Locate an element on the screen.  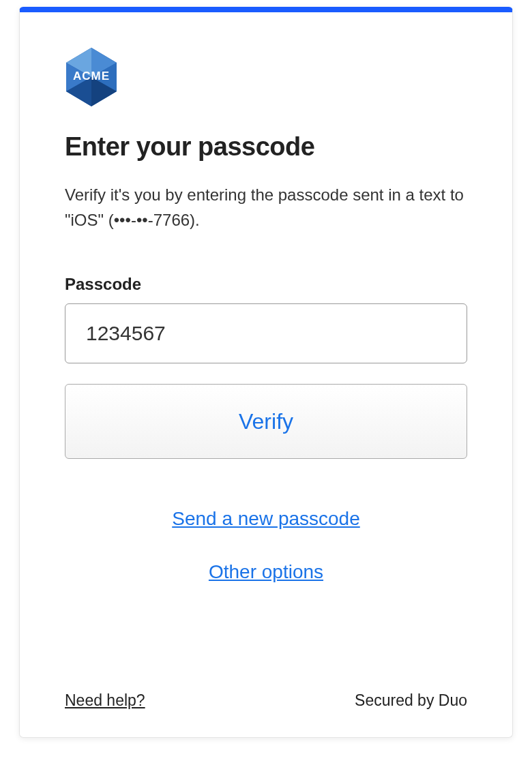
logo-text: ACME is located at coordinates (91, 76).